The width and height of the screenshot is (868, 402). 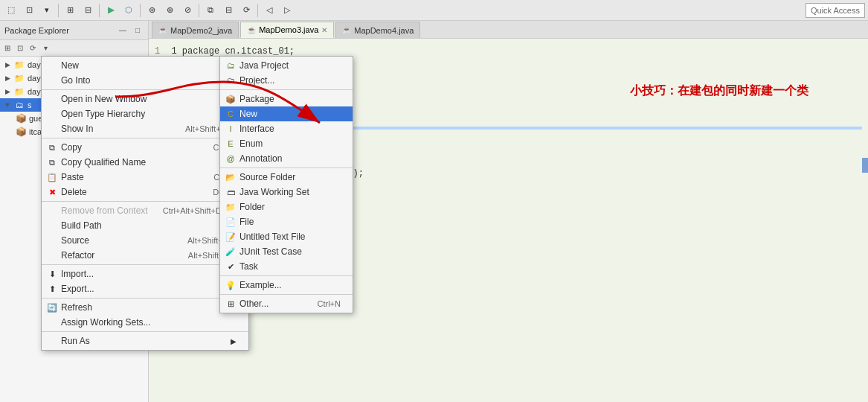 I want to click on menu-item-gointo: Go Into, so click(x=145, y=80).